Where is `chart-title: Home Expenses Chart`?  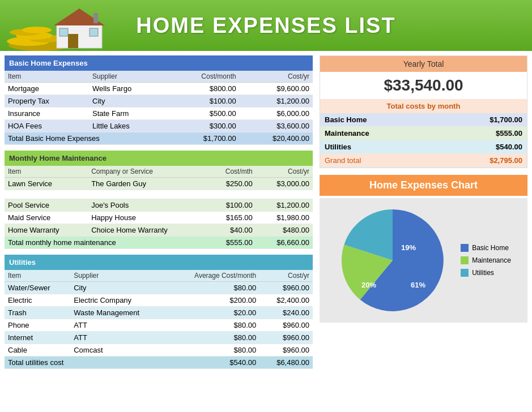
chart-title: Home Expenses Chart is located at coordinates (424, 186).